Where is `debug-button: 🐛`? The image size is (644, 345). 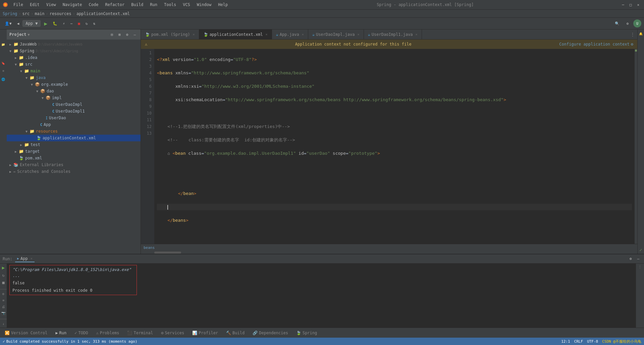 debug-button: 🐛 is located at coordinates (55, 23).